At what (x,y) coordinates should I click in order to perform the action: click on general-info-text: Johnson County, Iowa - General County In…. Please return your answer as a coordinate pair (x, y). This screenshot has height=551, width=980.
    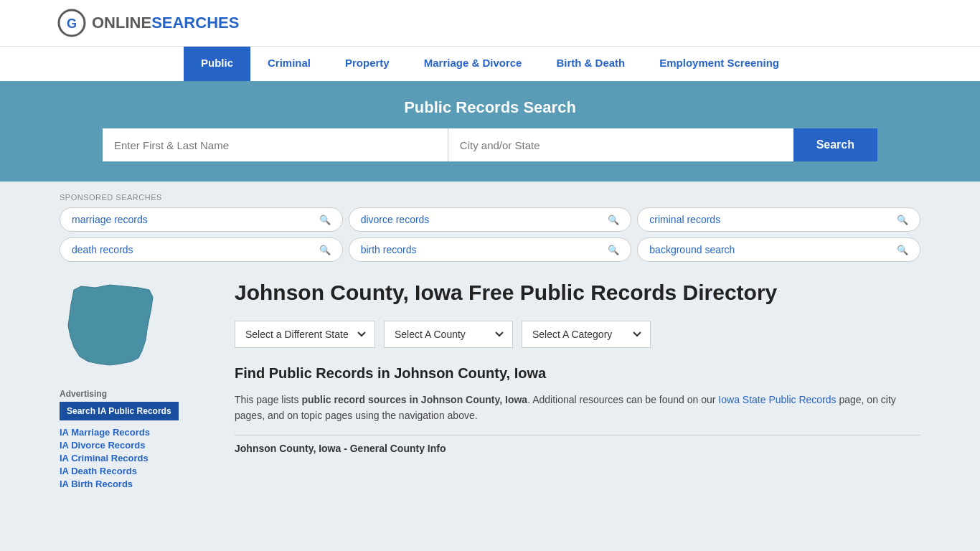
    Looking at the image, I should click on (340, 448).